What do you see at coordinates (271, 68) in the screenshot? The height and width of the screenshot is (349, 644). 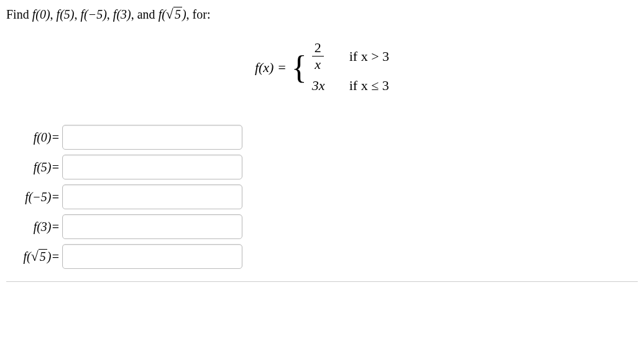 I see `equation-lhs: f(x) =` at bounding box center [271, 68].